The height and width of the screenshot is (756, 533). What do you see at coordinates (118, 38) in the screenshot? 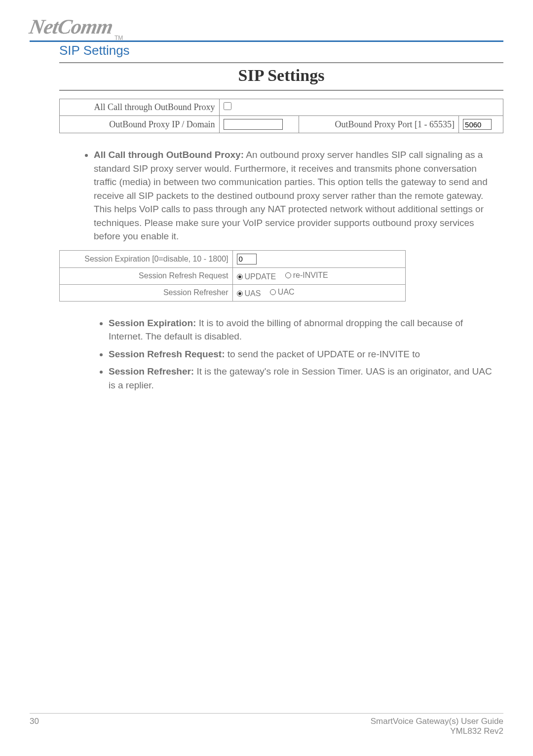
I see `trademark-symbol: TM` at bounding box center [118, 38].